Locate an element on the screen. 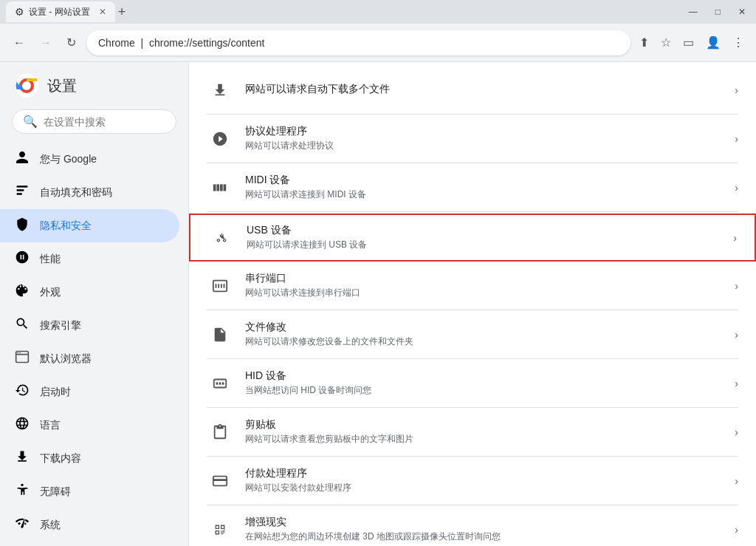 This screenshot has width=756, height=546. row-arrow-serial: › is located at coordinates (737, 286).